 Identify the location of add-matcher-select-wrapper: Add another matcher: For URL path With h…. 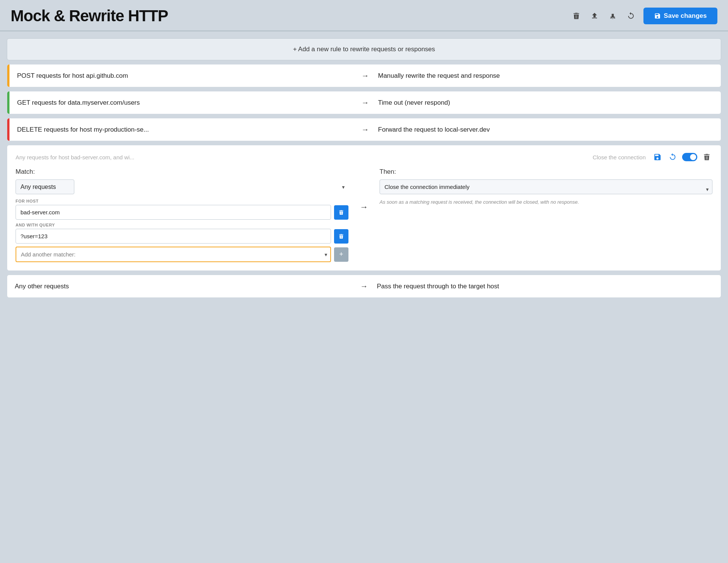
(173, 254).